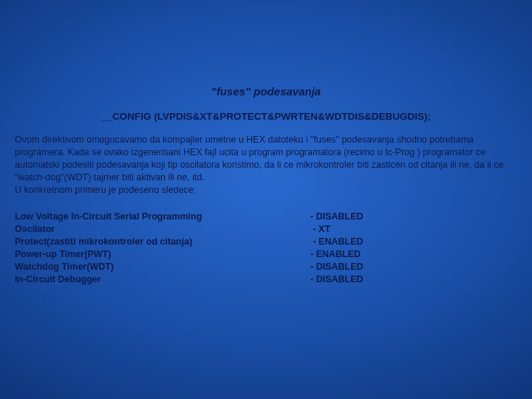  What do you see at coordinates (266, 165) in the screenshot?
I see `description-paragraph: Ovom direktivom omogucavamo da kompajler…` at bounding box center [266, 165].